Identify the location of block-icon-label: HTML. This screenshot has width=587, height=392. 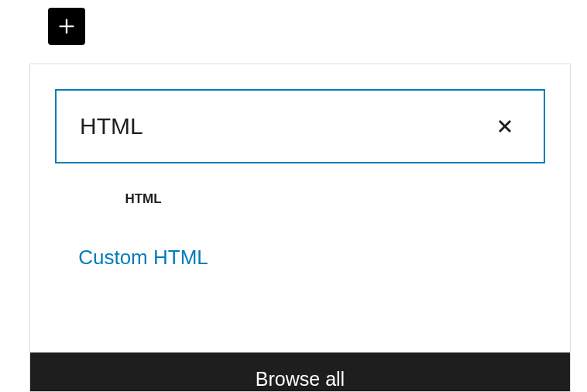
(142, 199).